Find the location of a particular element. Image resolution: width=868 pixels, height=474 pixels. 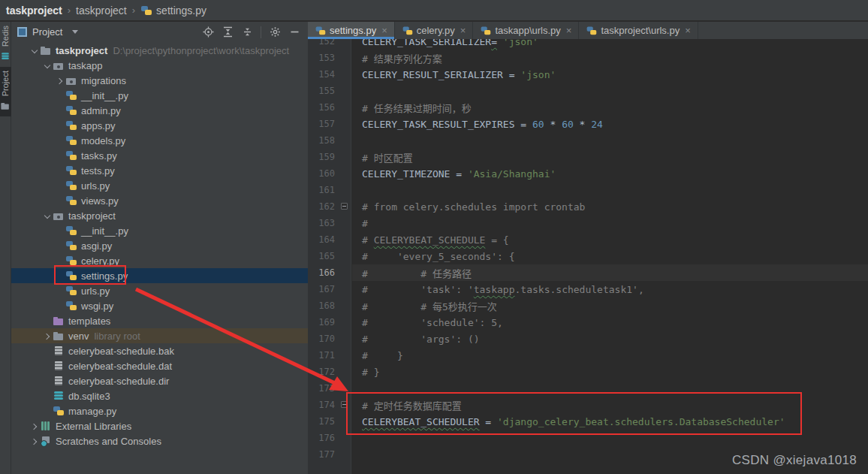

tree-item-taskproject: taskprojectD:\project\pythonproject\work… is located at coordinates (159, 50).